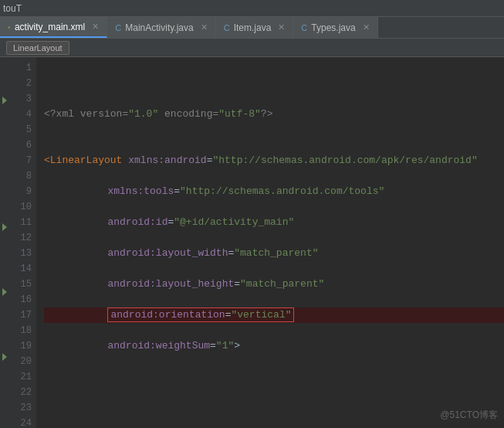 The image size is (504, 428). I want to click on tab-types: C Types.java ✕, so click(335, 28).